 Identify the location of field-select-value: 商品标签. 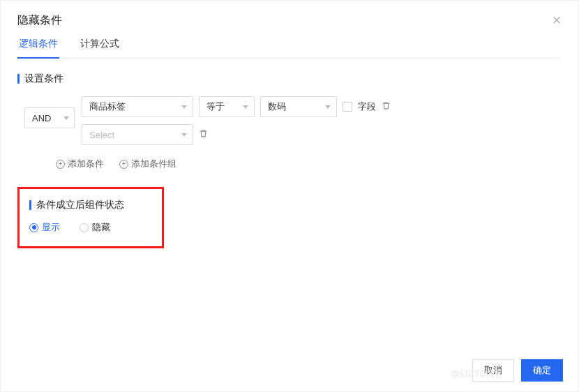
(107, 107).